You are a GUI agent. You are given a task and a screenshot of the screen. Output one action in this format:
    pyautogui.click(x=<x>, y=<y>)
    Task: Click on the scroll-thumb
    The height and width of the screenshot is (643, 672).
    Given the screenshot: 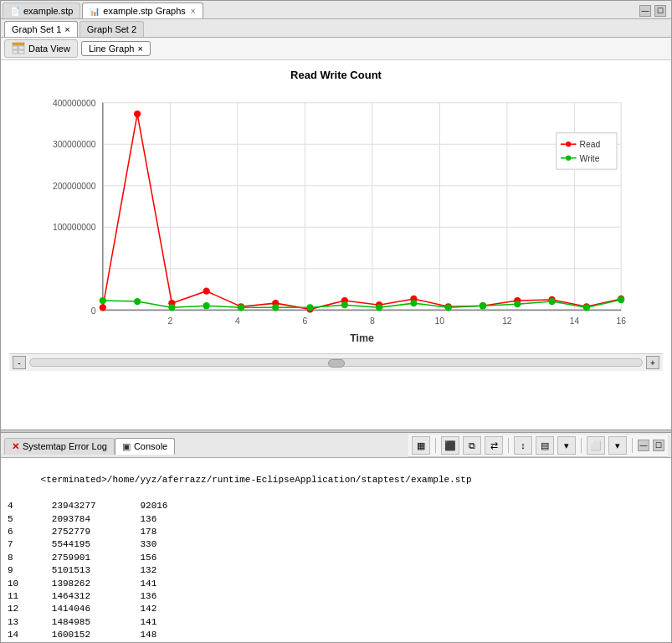 What is the action you would take?
    pyautogui.click(x=336, y=363)
    